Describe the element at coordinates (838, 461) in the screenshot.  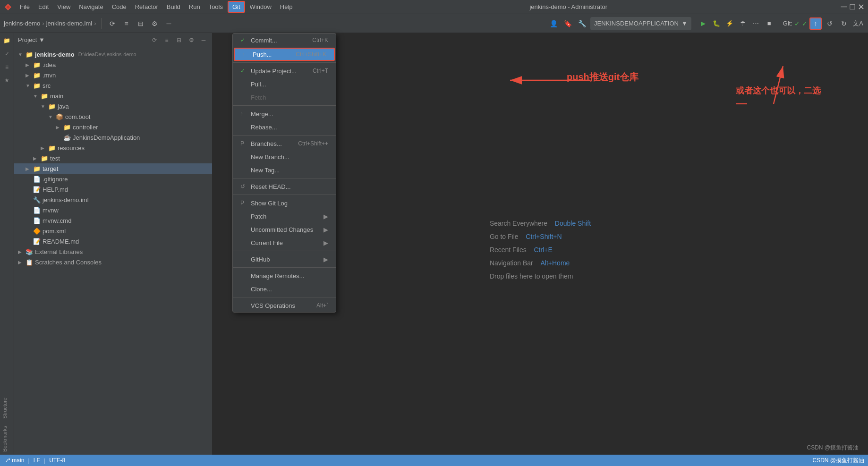
I see `watermark-text: CSDN @摸鱼打酱油` at that location.